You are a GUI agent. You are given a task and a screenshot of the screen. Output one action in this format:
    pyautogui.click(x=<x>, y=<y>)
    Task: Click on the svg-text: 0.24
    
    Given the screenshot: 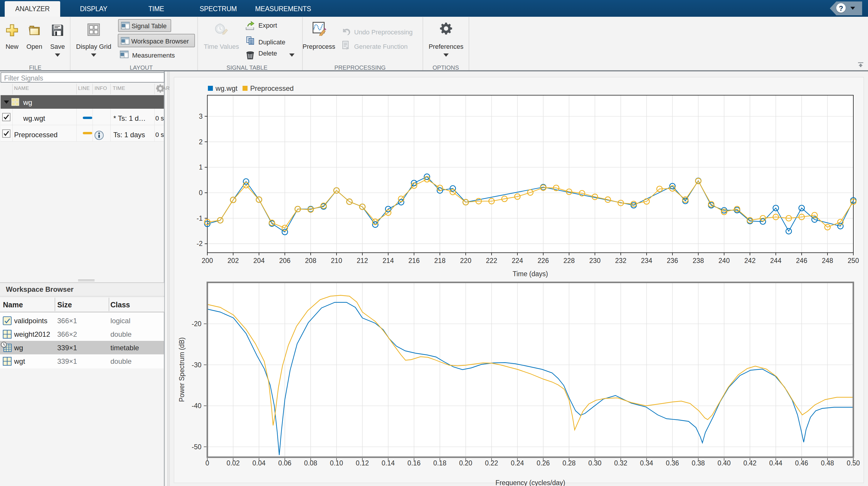 What is the action you would take?
    pyautogui.click(x=518, y=463)
    